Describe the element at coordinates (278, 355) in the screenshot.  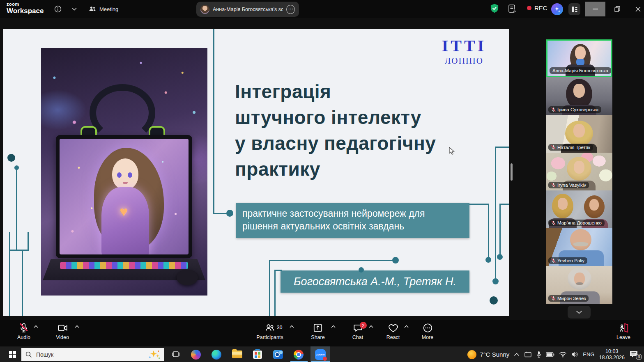
I see `outlook-app-icon` at that location.